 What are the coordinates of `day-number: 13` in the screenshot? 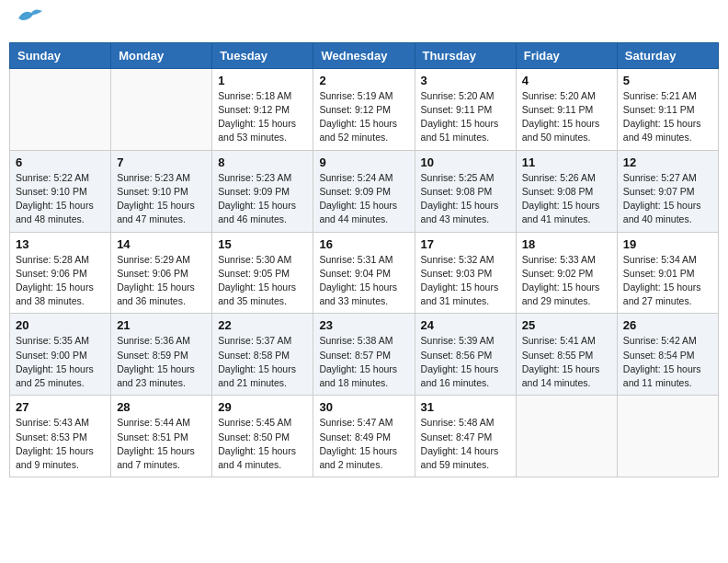 It's located at (61, 245).